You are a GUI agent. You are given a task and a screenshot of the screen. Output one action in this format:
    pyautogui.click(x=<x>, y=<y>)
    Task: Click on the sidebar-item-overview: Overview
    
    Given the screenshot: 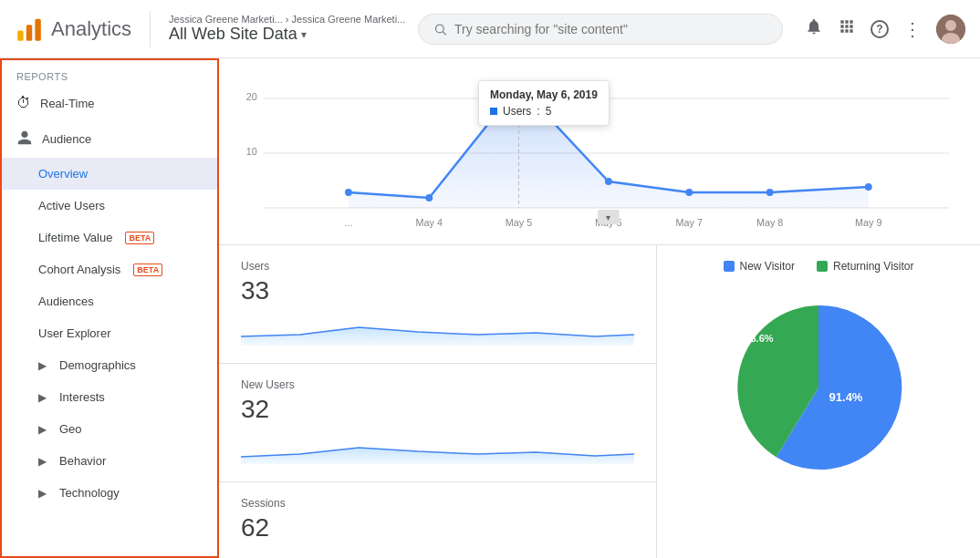 What is the action you would take?
    pyautogui.click(x=109, y=173)
    